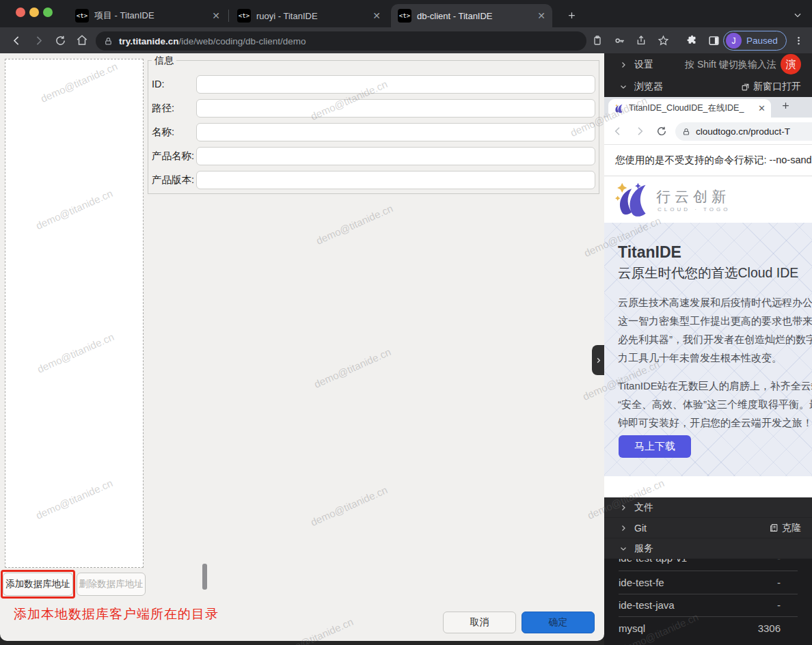 The width and height of the screenshot is (812, 645). I want to click on id-field, so click(396, 85).